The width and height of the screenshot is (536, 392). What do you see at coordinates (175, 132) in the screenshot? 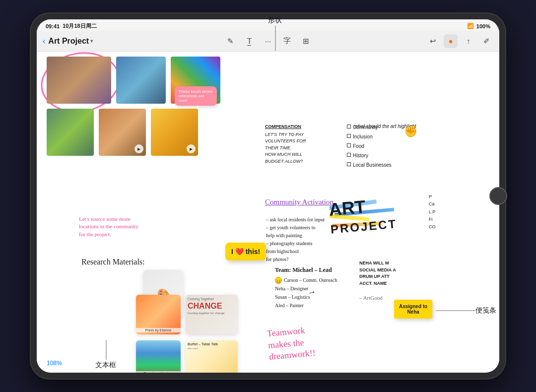
I see `photo-6: ▶` at bounding box center [175, 132].